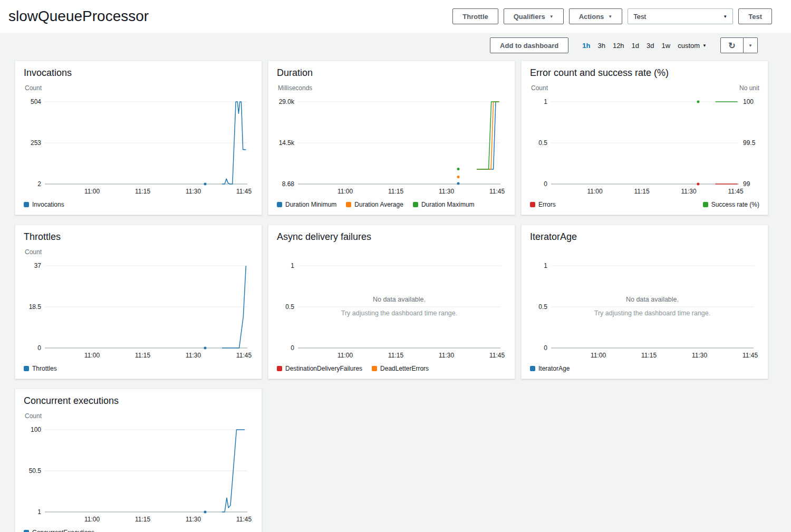 Image resolution: width=791 pixels, height=532 pixels. What do you see at coordinates (645, 303) in the screenshot?
I see `iterator-age-plot: 10.5011:0011:1511:3011:45No data availab…` at bounding box center [645, 303].